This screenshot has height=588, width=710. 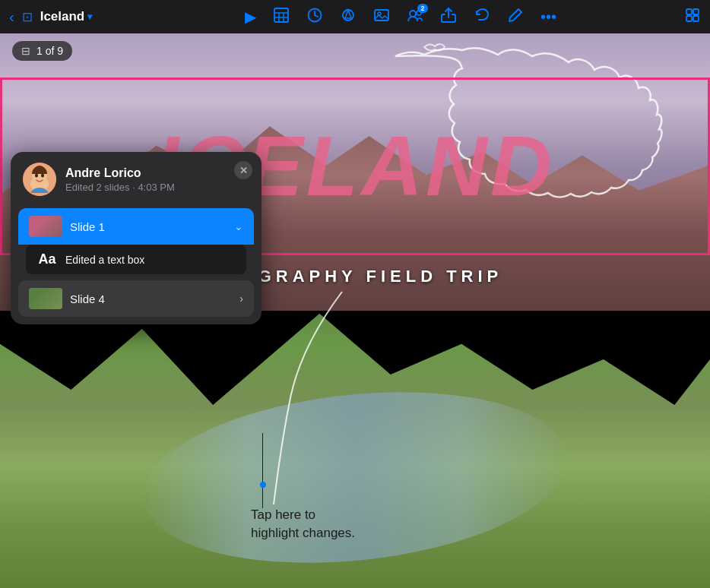 What do you see at coordinates (263, 471) in the screenshot?
I see `tap-indicator-line` at bounding box center [263, 471].